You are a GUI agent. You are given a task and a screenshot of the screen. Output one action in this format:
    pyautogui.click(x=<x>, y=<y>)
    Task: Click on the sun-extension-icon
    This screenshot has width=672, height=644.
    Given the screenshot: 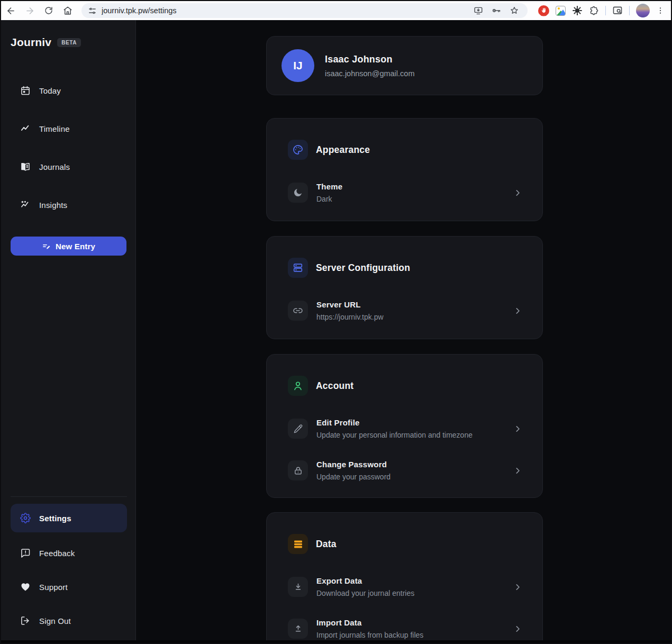 What is the action you would take?
    pyautogui.click(x=577, y=11)
    